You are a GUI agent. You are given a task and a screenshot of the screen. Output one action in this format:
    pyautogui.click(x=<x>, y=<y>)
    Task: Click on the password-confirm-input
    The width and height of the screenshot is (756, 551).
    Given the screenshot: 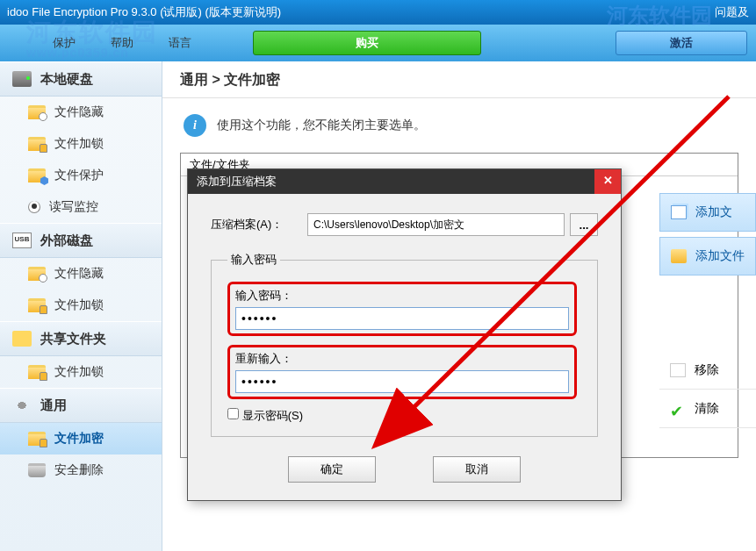 What is the action you would take?
    pyautogui.click(x=402, y=382)
    